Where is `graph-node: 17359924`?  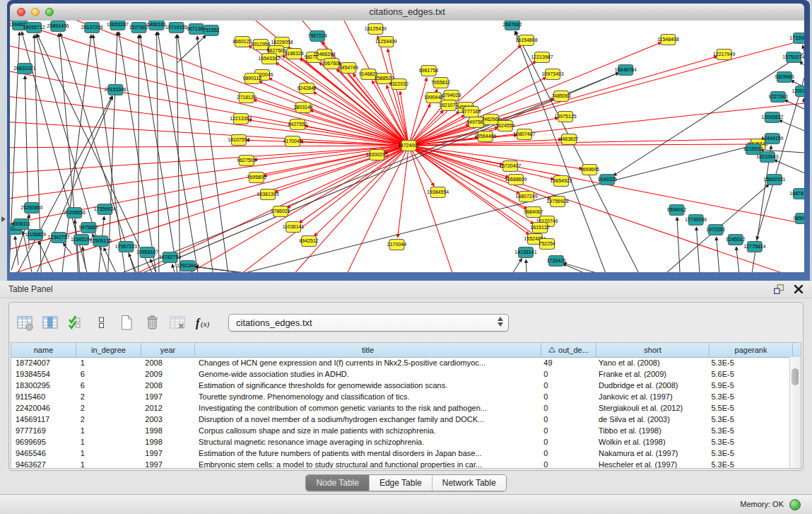
graph-node: 17359924 is located at coordinates (105, 209).